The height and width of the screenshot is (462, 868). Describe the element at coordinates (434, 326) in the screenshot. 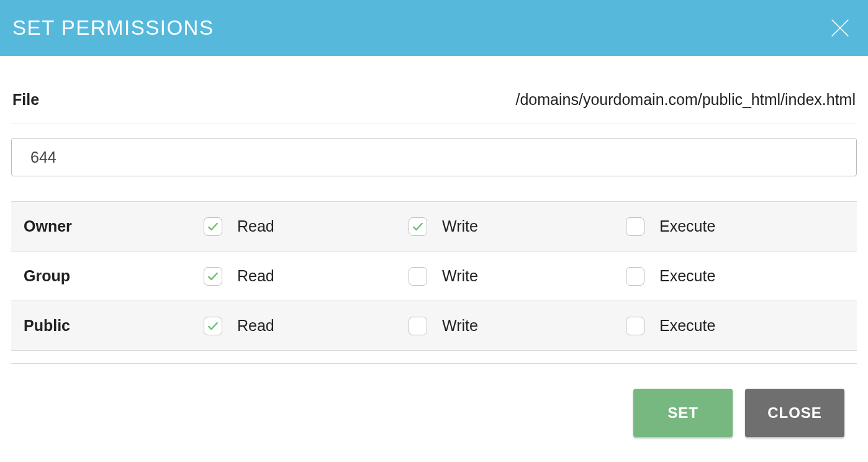

I see `permission-row-public: PublicReadWriteExecute` at that location.